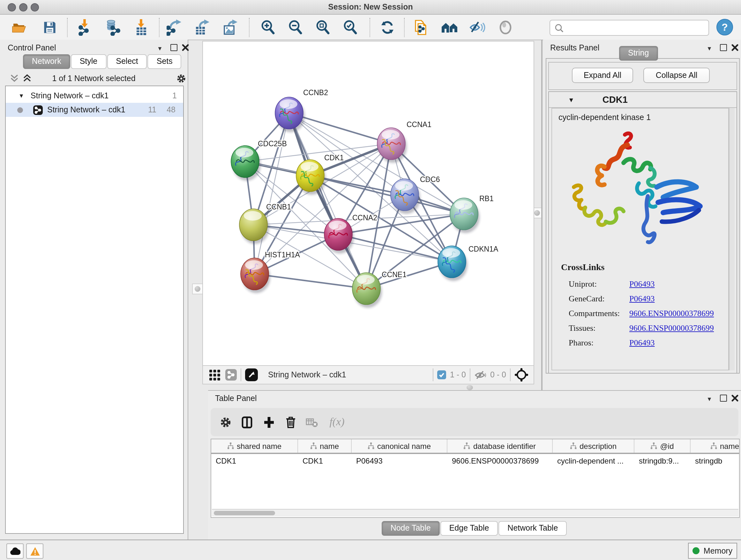 This screenshot has width=741, height=560. I want to click on tab-network: Network, so click(47, 62).